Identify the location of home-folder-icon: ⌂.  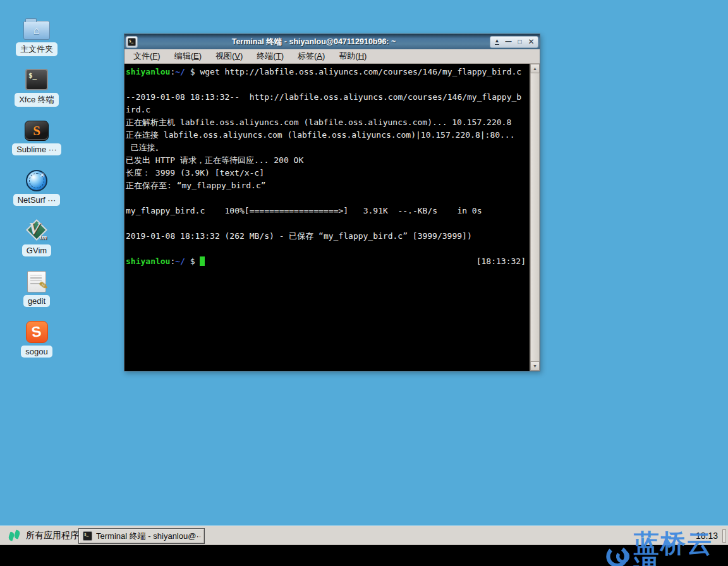
(37, 30).